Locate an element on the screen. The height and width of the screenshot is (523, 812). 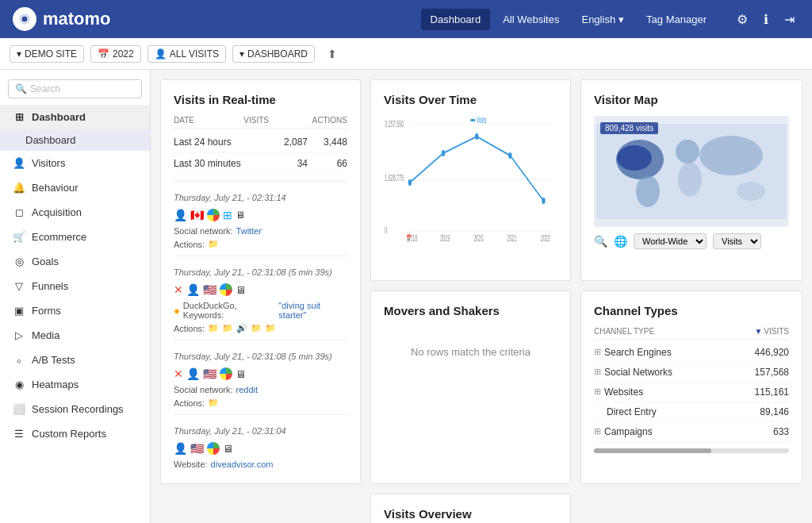
scroll-bar is located at coordinates (691, 451).